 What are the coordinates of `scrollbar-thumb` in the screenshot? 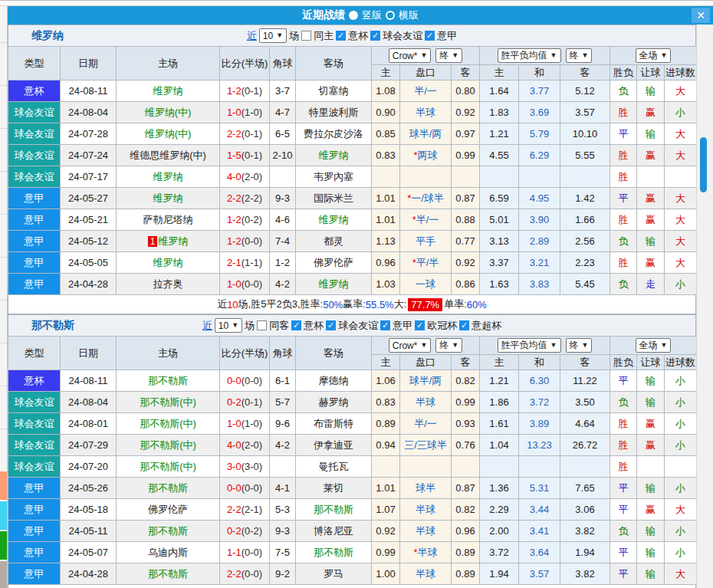 It's located at (704, 165).